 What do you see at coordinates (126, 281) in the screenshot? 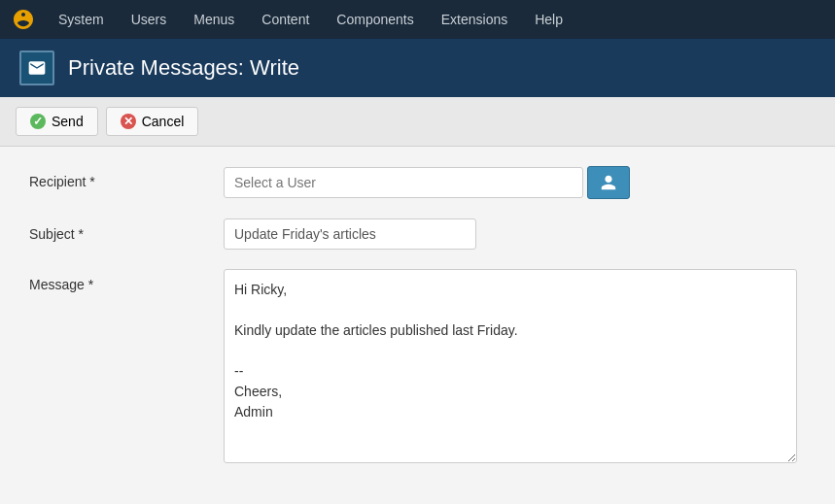
I see `message-label: Message *` at bounding box center [126, 281].